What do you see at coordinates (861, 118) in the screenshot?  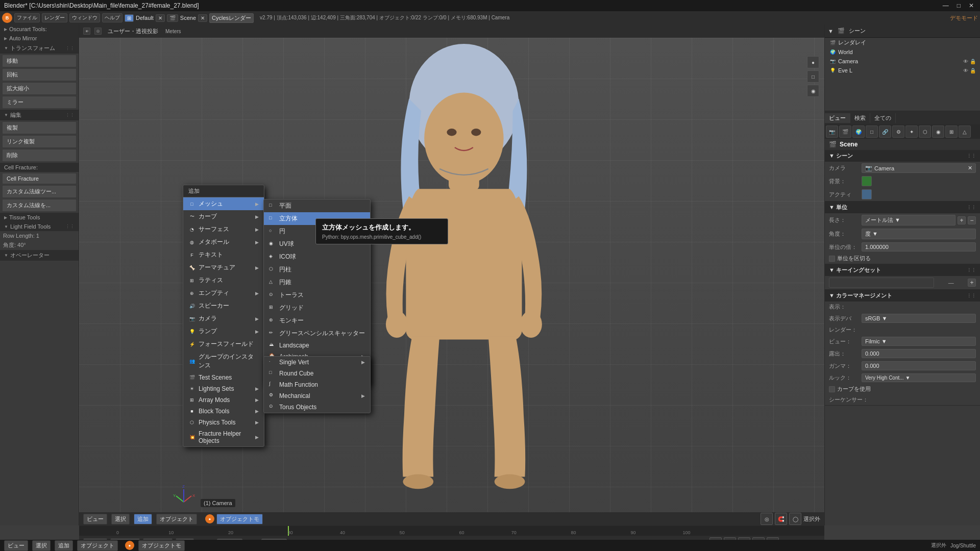 I see `tab-search: 検索` at bounding box center [861, 118].